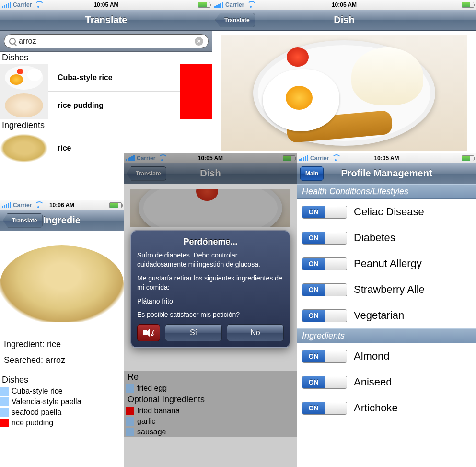 This screenshot has width=476, height=467. Describe the element at coordinates (36, 412) in the screenshot. I see `dish-label: seafood paella` at that location.